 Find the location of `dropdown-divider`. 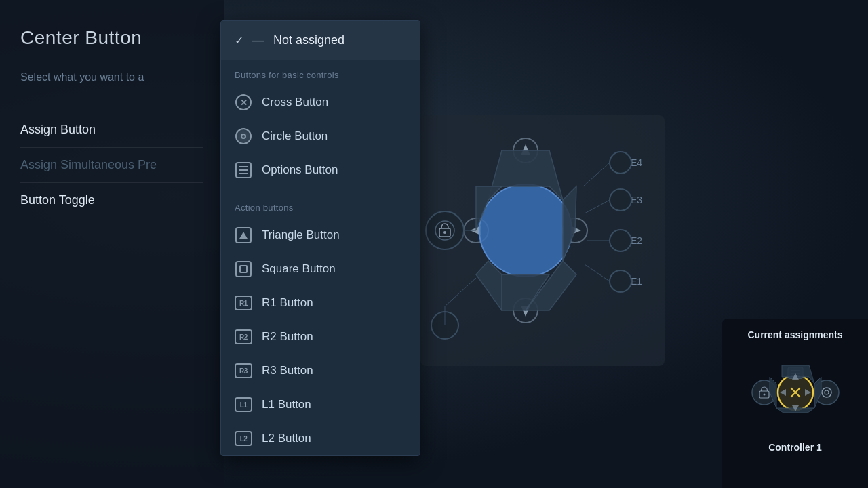

dropdown-divider is located at coordinates (320, 190).